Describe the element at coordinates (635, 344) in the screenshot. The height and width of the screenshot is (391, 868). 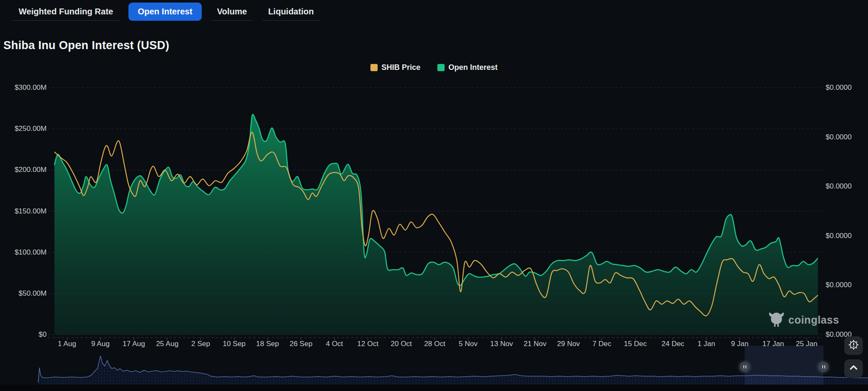
I see `date-tick: 15 Dec` at that location.